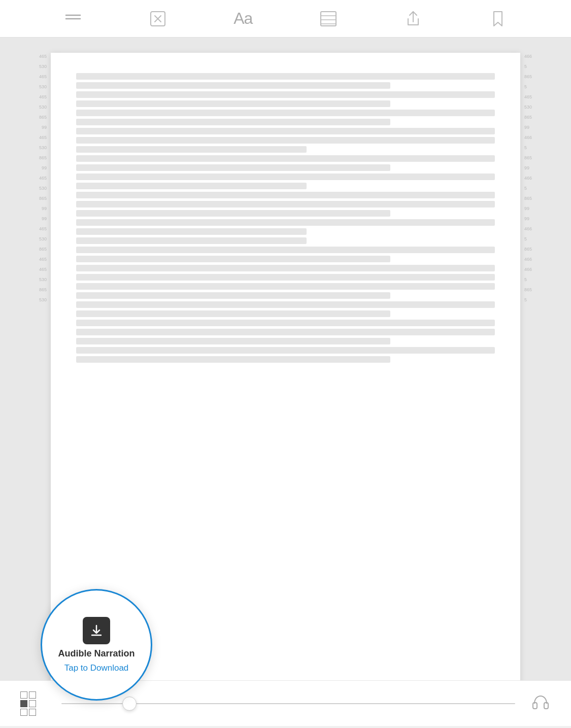 The image size is (571, 728). Describe the element at coordinates (526, 188) in the screenshot. I see `right-num-14: 5` at that location.